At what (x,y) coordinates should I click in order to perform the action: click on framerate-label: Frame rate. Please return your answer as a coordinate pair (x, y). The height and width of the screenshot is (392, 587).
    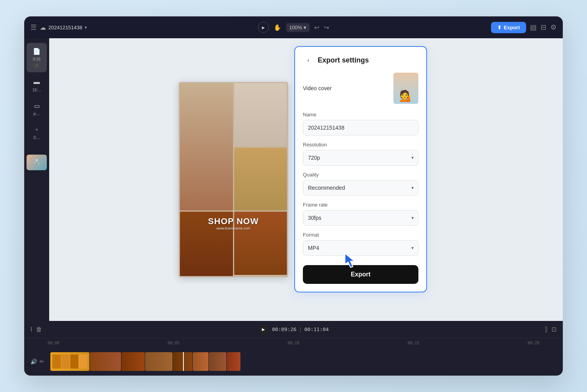
    Looking at the image, I should click on (361, 205).